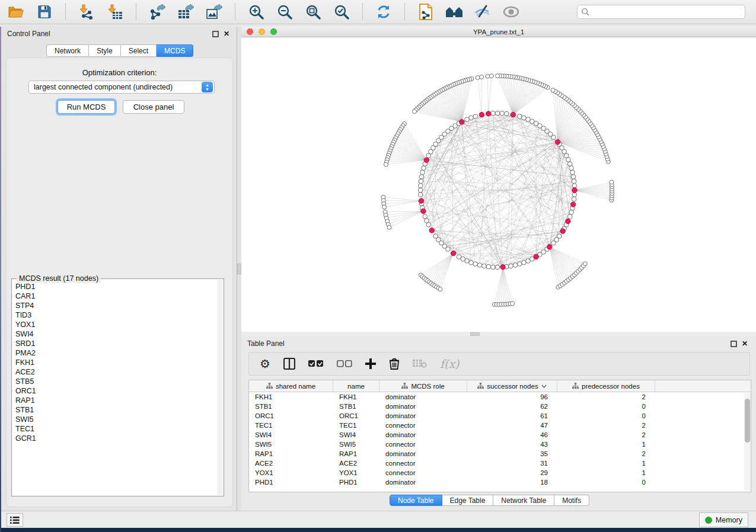  Describe the element at coordinates (116, 391) in the screenshot. I see `mcds-node-item: ORC1` at that location.